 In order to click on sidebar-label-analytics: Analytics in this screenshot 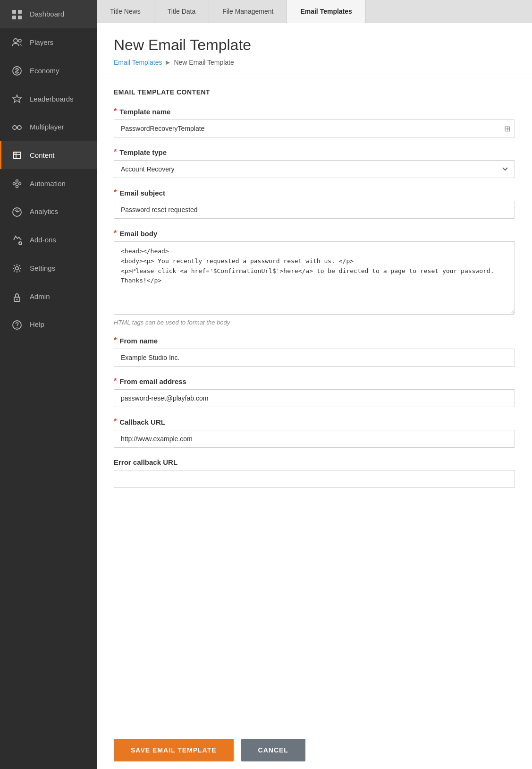, I will do `click(44, 212)`.